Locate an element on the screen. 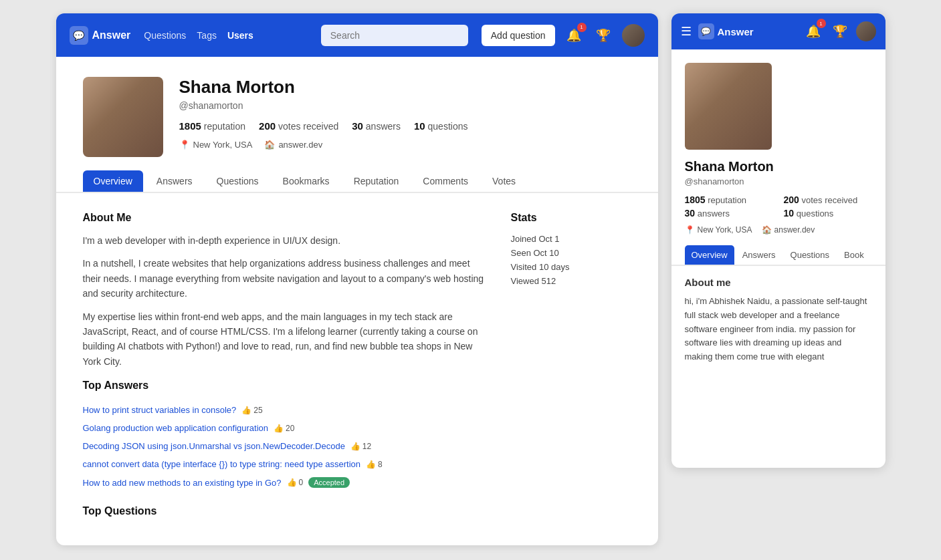  notification-badge: 1 is located at coordinates (582, 27).